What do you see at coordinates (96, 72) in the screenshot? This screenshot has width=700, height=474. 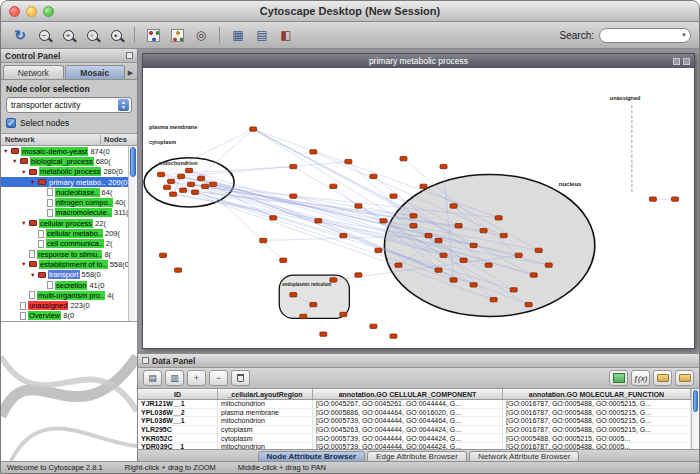 I see `tab-mosaic: Mosaic` at bounding box center [96, 72].